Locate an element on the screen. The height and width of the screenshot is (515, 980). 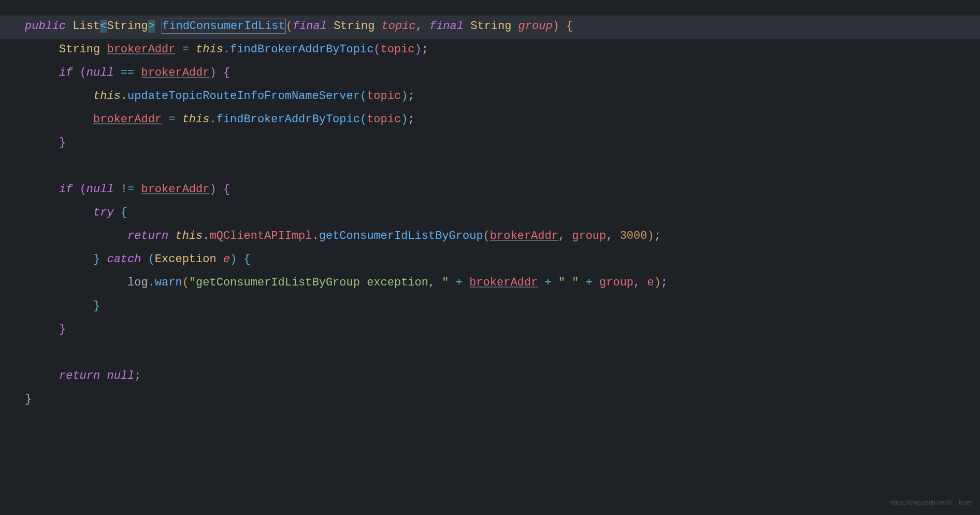
method-call4: updateTopicRouteInfoFromNameServer is located at coordinates (243, 96).